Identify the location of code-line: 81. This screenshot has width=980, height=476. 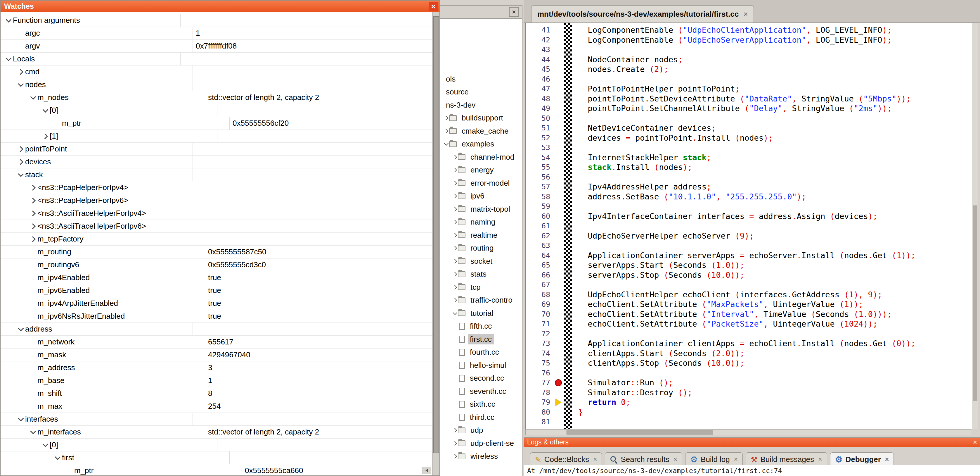
(752, 422).